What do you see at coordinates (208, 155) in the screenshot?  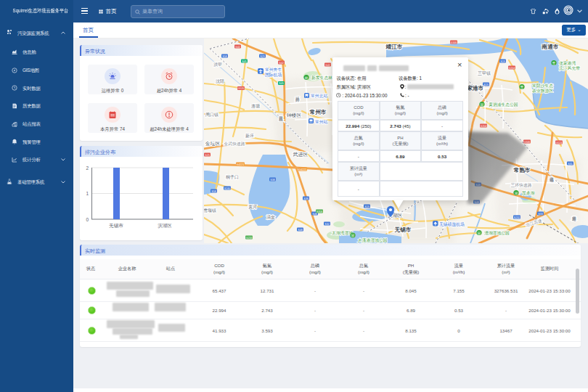 I see `svg-text: G25` at bounding box center [208, 155].